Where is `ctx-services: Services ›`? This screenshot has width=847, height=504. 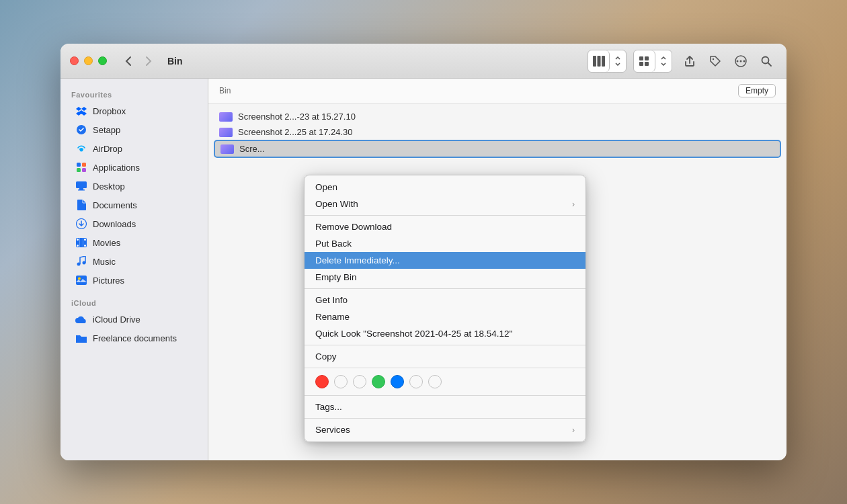
ctx-services: Services › is located at coordinates (445, 430).